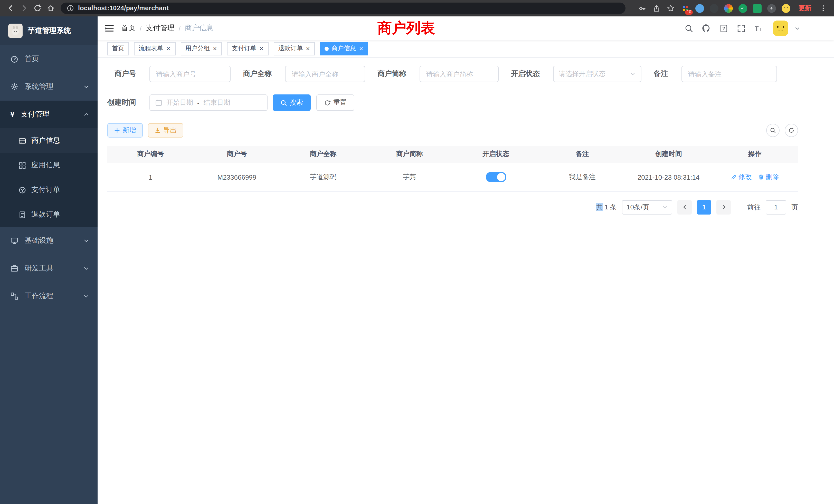 Image resolution: width=834 pixels, height=504 pixels. Describe the element at coordinates (724, 207) in the screenshot. I see `next-page-button` at that location.